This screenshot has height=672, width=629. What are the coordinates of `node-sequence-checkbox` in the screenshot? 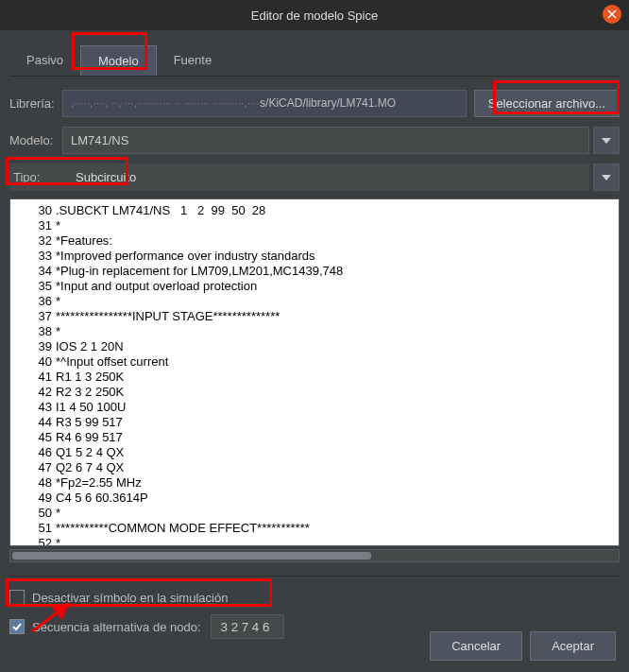 It's located at (17, 627).